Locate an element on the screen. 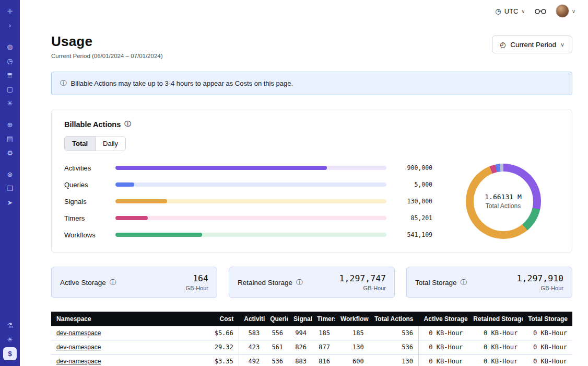  table-row: dev-namespace29.324235618268771305360 KB… is located at coordinates (312, 347).